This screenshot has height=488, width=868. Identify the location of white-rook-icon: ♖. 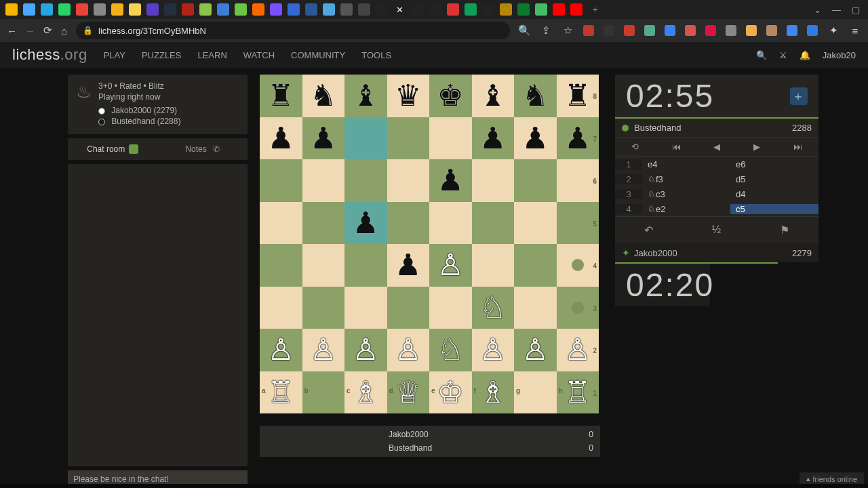
(281, 392).